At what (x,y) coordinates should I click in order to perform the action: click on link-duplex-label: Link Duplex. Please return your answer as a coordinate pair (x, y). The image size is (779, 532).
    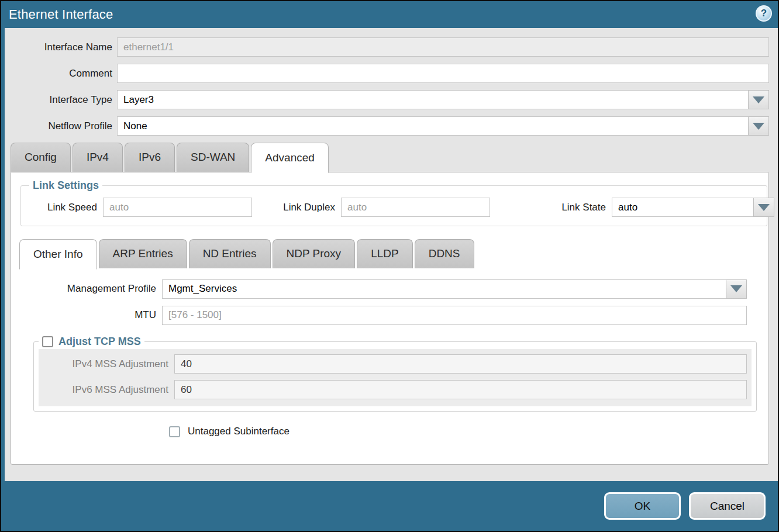
    Looking at the image, I should click on (297, 208).